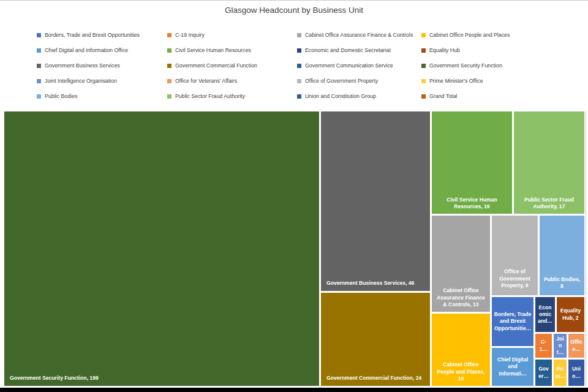 This screenshot has height=392, width=588. Describe the element at coordinates (562, 255) in the screenshot. I see `treemap-tile-public-bodies: Public Bodies, 8` at that location.